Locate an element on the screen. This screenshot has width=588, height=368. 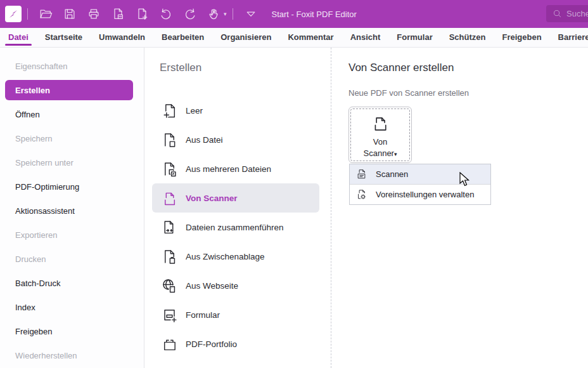
open-folder-icon is located at coordinates (46, 14).